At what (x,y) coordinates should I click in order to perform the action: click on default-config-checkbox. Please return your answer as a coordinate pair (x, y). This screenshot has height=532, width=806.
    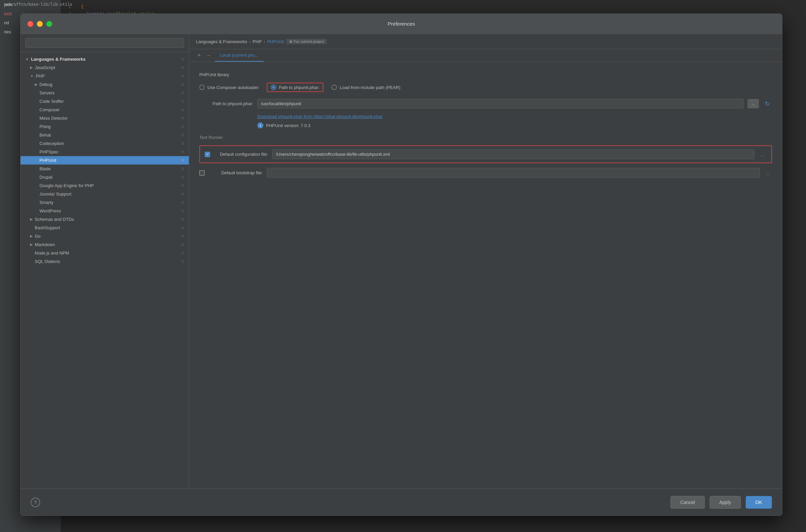
    Looking at the image, I should click on (207, 154).